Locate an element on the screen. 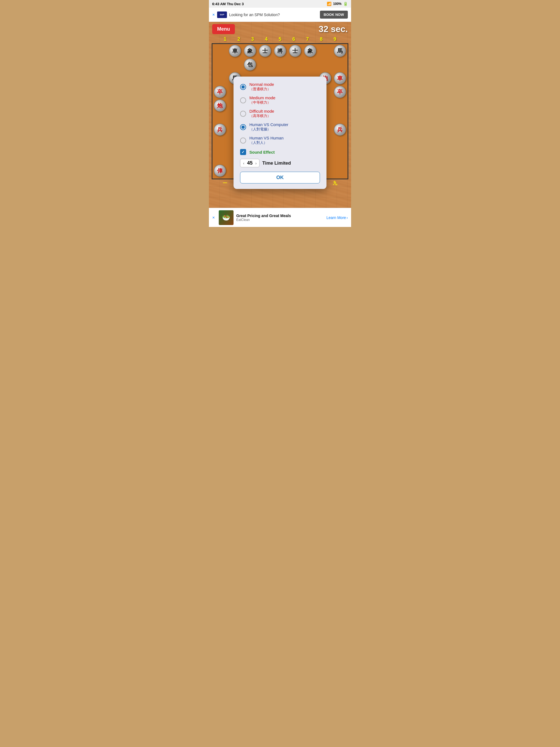  ad-bottom-title: Great Pricing and Great Meals is located at coordinates (280, 215).